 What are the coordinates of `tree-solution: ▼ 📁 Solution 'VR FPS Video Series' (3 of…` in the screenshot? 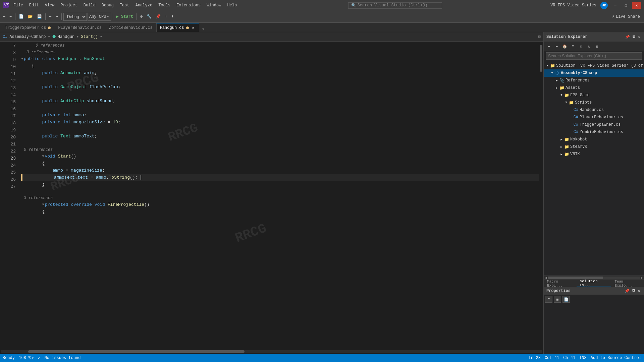 It's located at (594, 66).